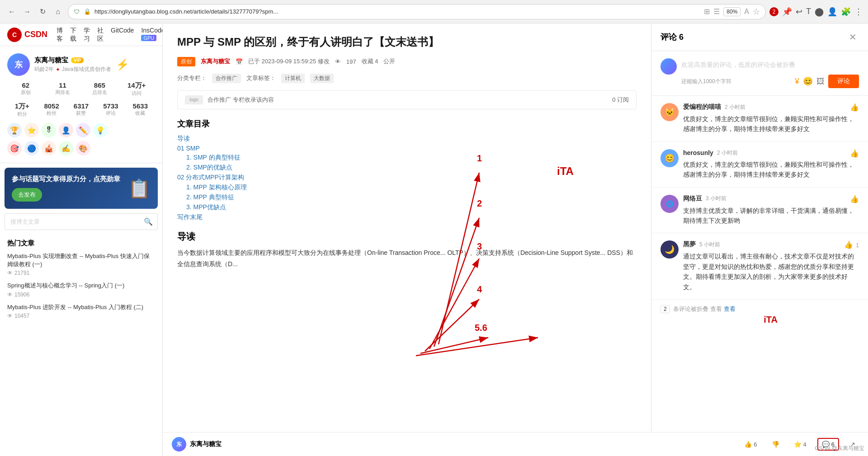 This screenshot has height=456, width=868. What do you see at coordinates (27, 195) in the screenshot?
I see `banner-button: 去发布` at bounding box center [27, 195].